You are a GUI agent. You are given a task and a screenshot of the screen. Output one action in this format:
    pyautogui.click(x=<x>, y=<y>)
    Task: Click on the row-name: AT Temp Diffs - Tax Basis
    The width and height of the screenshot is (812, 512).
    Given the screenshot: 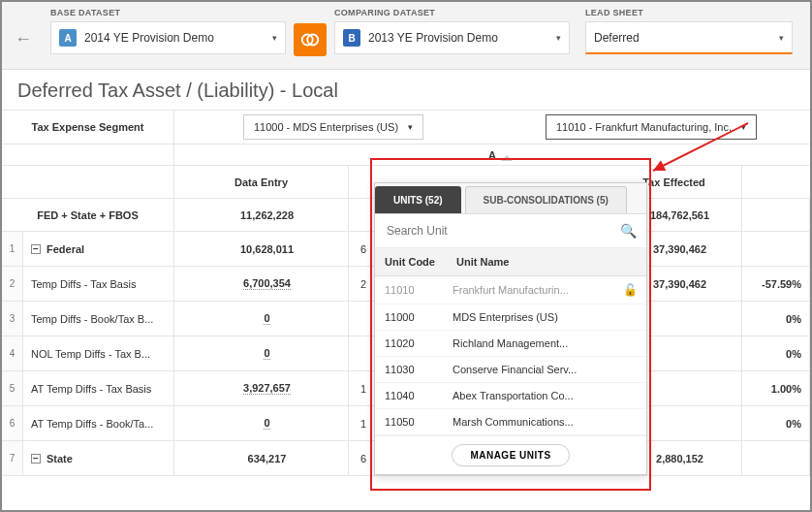 What is the action you would take?
    pyautogui.click(x=99, y=388)
    